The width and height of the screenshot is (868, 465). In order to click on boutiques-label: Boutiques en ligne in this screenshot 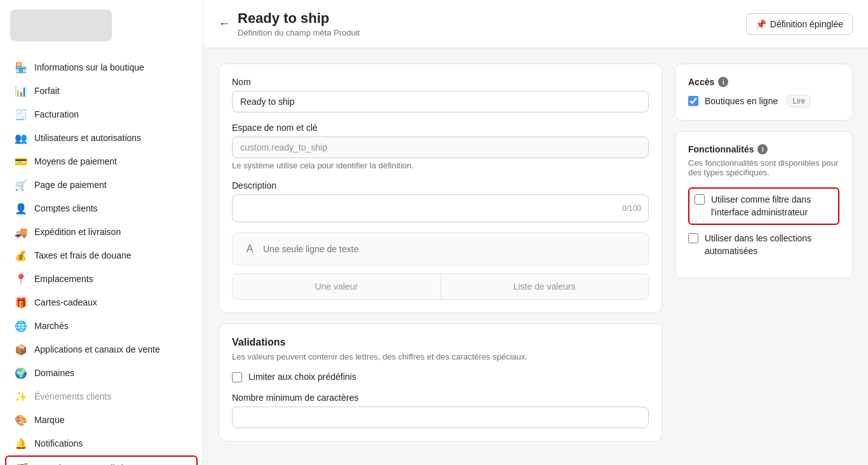, I will do `click(741, 101)`.